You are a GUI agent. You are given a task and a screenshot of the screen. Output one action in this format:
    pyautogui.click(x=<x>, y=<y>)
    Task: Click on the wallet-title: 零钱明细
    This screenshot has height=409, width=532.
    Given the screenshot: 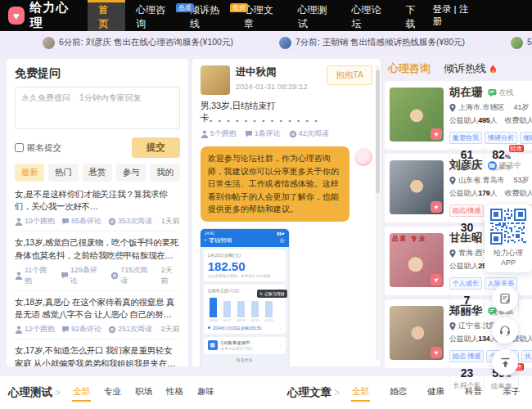 What is the action you would take?
    pyautogui.click(x=243, y=240)
    